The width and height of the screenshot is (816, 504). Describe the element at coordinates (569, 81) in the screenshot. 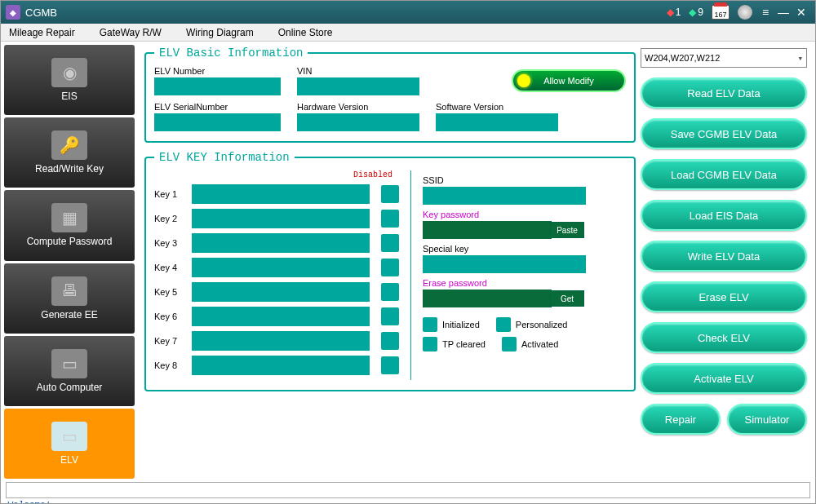

I see `allow-modify-button: Allow Modify` at that location.